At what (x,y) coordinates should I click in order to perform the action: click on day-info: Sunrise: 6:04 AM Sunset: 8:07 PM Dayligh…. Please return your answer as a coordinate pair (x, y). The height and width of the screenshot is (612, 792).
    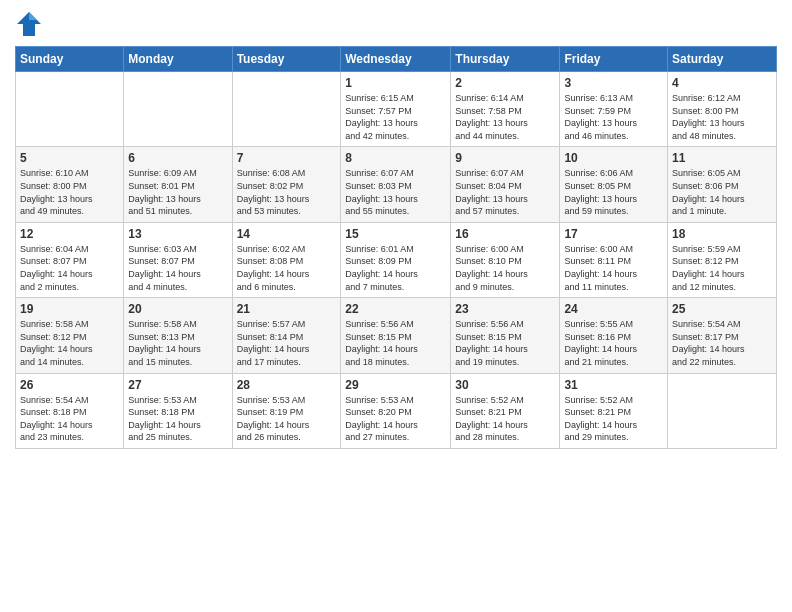
    Looking at the image, I should click on (70, 268).